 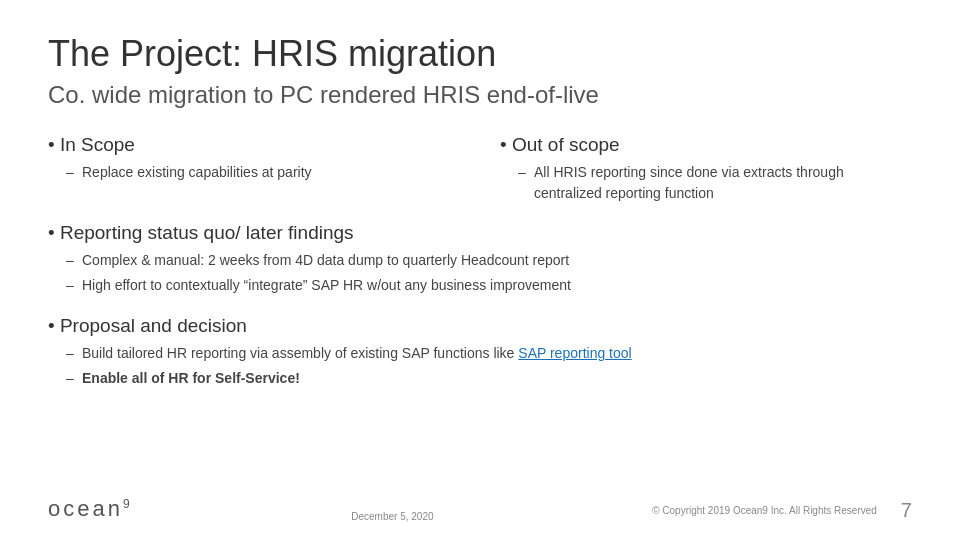 What do you see at coordinates (480, 260) in the screenshot?
I see `reporting-section: • Reporting status quo/ later findings –…` at bounding box center [480, 260].